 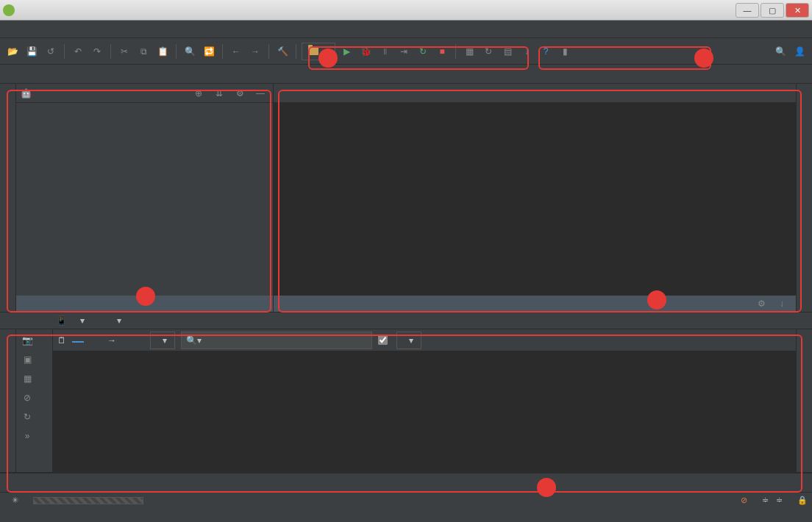 What do you see at coordinates (744, 500) in the screenshot?
I see `warning-icon: ⊘` at bounding box center [744, 500].